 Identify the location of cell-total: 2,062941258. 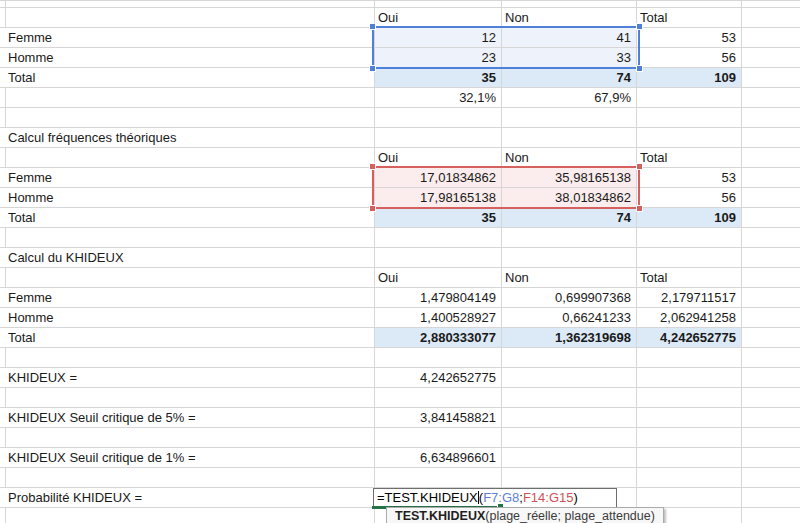
(690, 318).